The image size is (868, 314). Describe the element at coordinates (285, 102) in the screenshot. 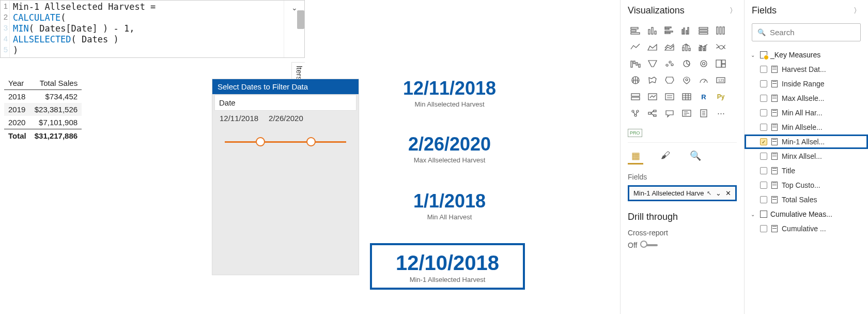

I see `slicer-field-header: Date` at that location.